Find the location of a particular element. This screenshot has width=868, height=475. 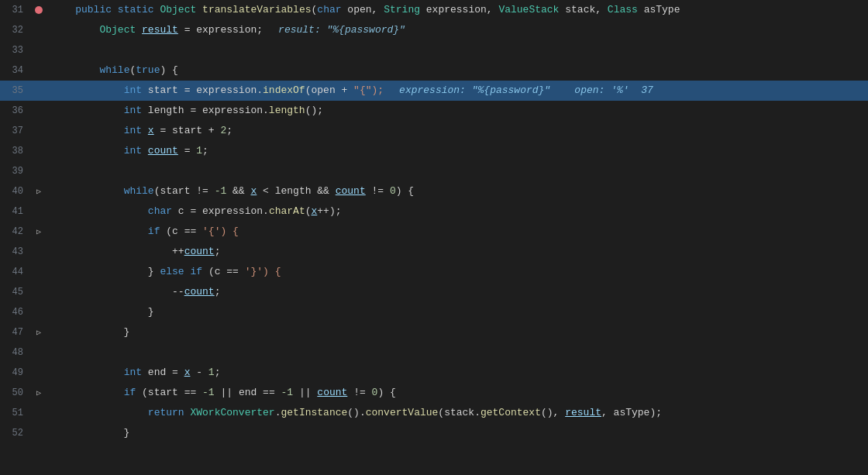

line-48: 48 is located at coordinates (434, 353).